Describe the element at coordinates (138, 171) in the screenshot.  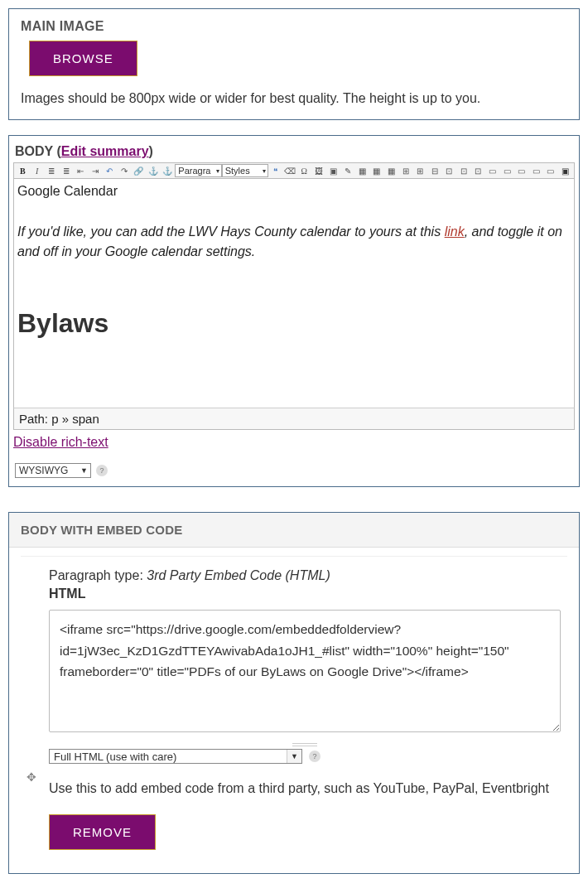
I see `link-button: 🔗` at that location.